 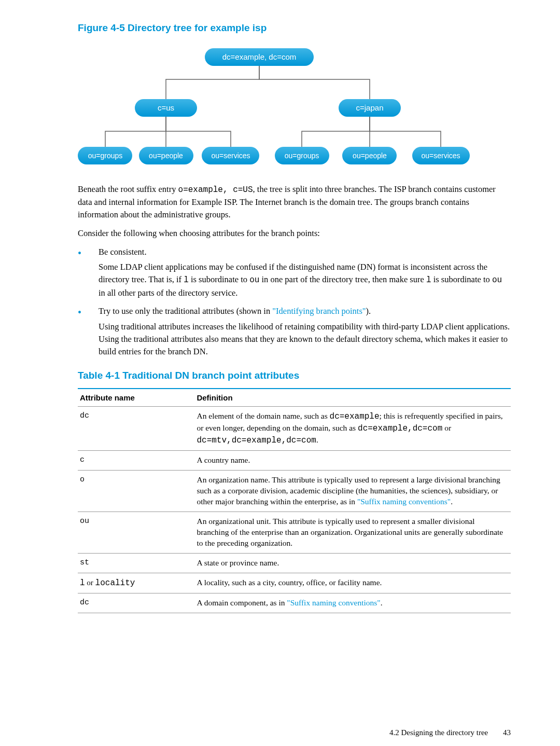 I want to click on svg-text: c=japan, so click(x=370, y=108).